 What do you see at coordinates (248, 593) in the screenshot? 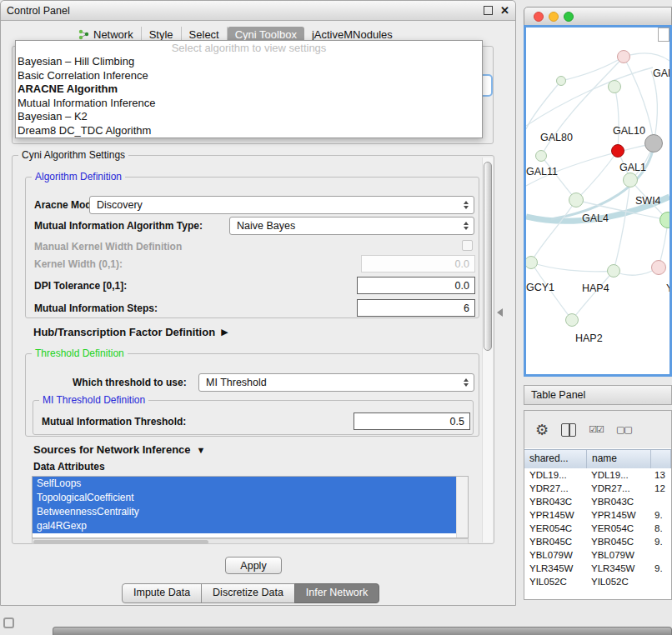
I see `tab-discretize-data: Discretize Data` at bounding box center [248, 593].